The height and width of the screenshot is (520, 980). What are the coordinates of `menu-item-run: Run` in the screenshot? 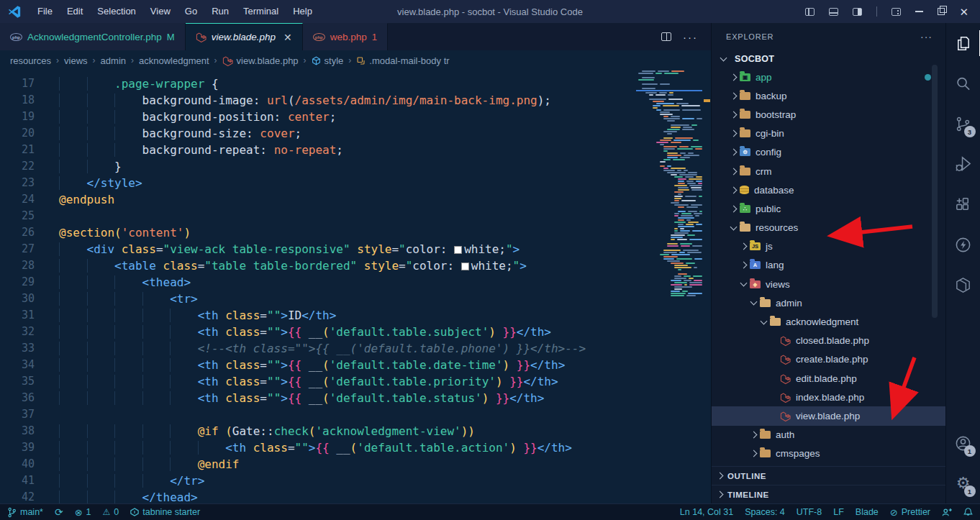 It's located at (220, 12).